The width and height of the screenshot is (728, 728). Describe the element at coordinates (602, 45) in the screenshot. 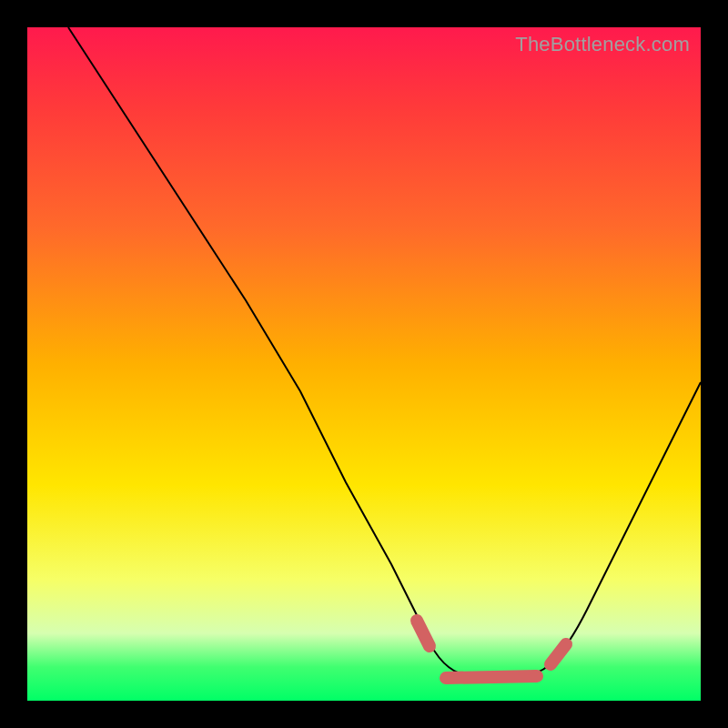

I see `watermark-label: TheBottleneck.com` at that location.